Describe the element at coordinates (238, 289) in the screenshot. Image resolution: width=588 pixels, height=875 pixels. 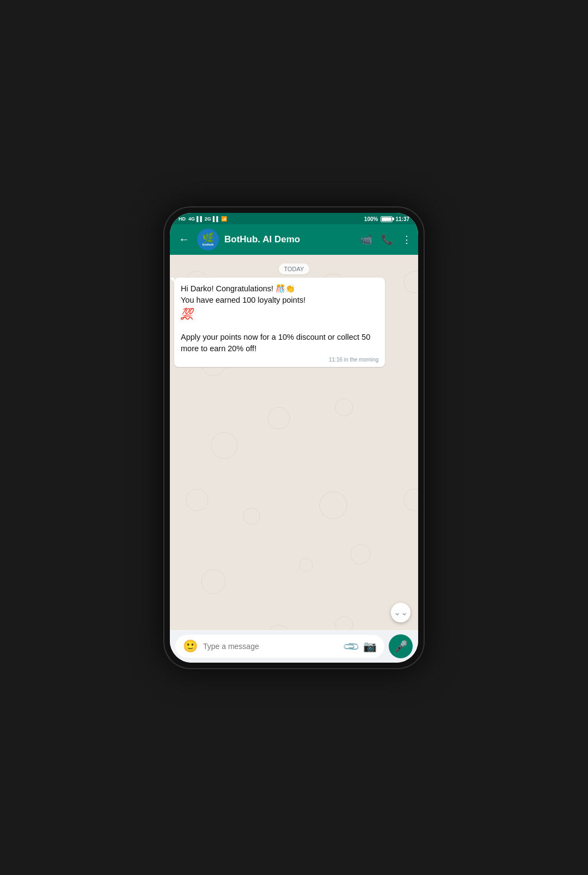
I see `message-line1: Hi Darko! Congratulations! 🎊👏` at that location.